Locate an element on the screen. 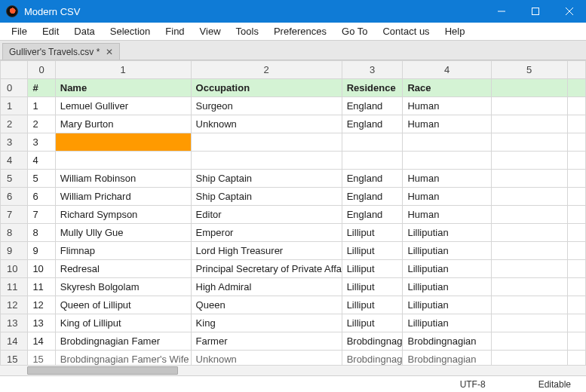  row-header: 14 is located at coordinates (14, 341).